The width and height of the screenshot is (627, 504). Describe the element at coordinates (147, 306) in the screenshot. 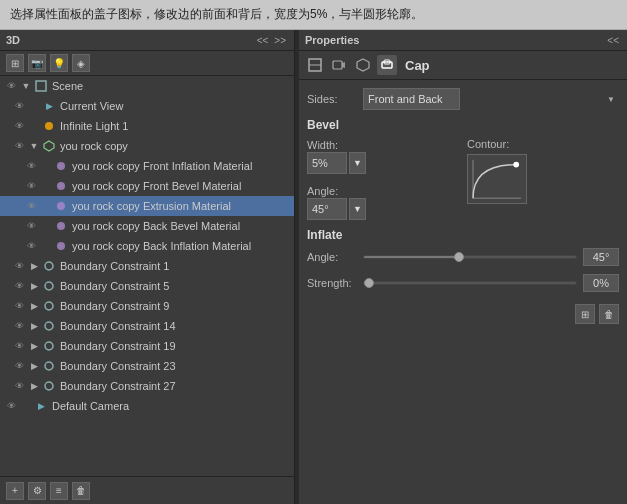

I see `layer-item: 👁 ▶ Boundary Constraint 9` at that location.